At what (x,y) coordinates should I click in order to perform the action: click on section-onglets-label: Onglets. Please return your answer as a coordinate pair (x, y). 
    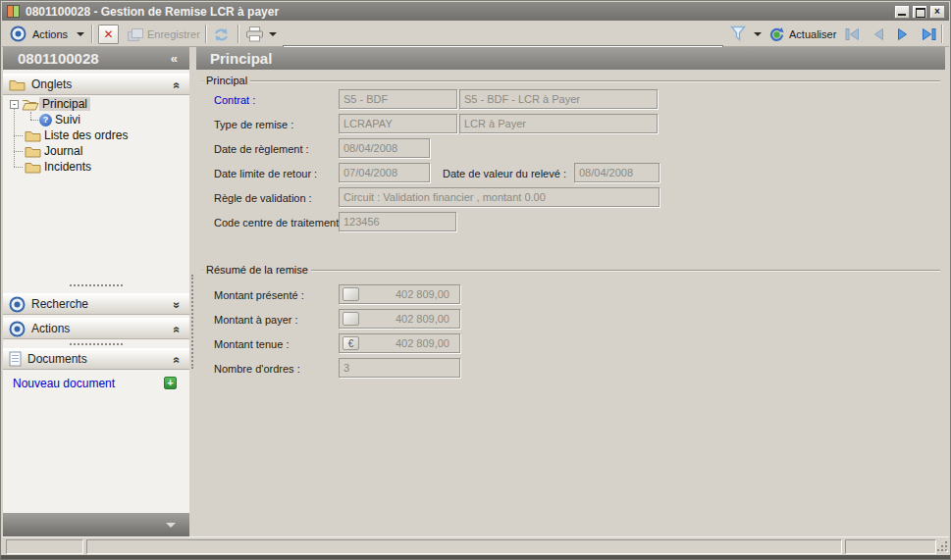
    Looking at the image, I should click on (51, 84).